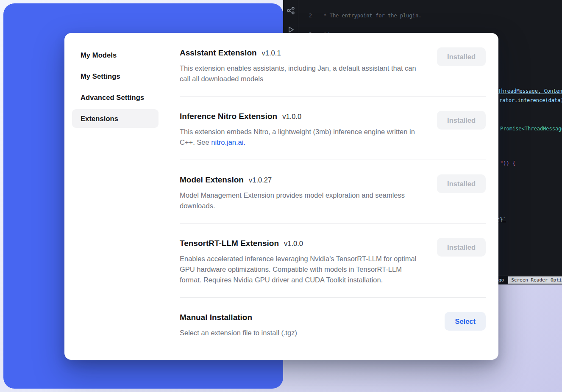  Describe the element at coordinates (302, 201) in the screenshot. I see `extension-description: Model Management Extension provides mode…` at that location.